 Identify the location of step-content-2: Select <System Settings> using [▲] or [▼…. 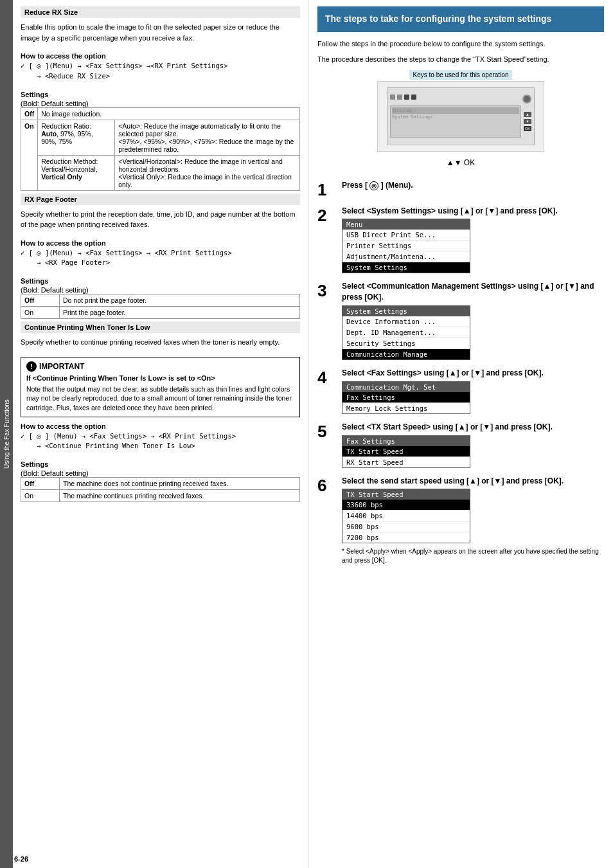
(473, 240).